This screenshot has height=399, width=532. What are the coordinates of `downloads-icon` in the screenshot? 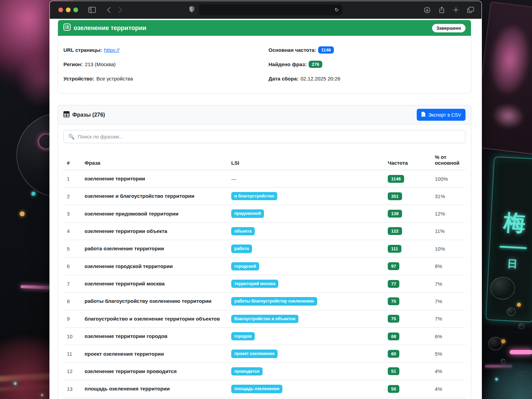 It's located at (427, 10).